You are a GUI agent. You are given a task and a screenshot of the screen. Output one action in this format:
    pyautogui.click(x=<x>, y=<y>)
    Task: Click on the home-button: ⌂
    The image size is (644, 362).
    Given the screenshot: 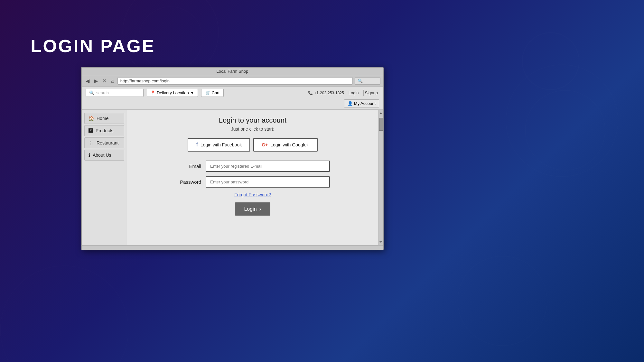 What is the action you would take?
    pyautogui.click(x=113, y=81)
    